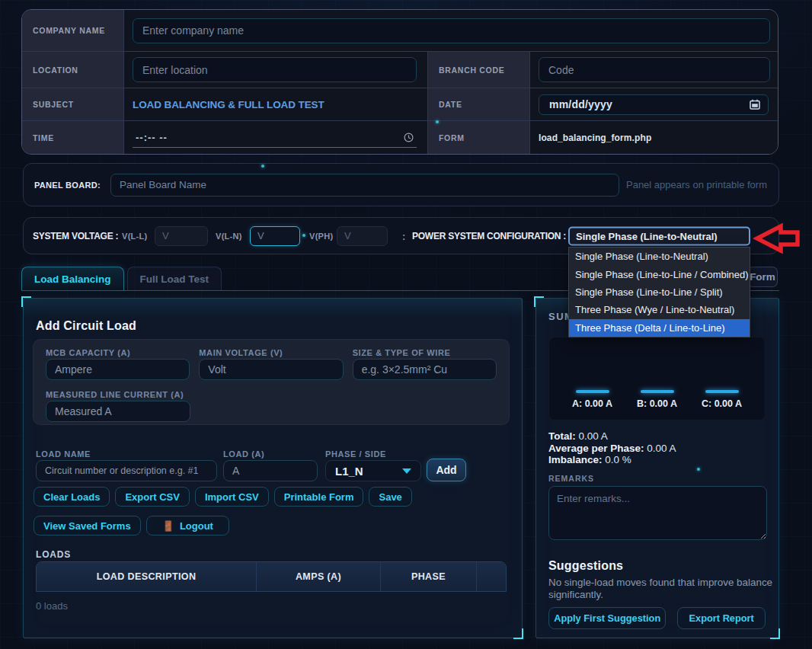 This screenshot has height=649, width=812. I want to click on form-button-partially-hidden: Form, so click(762, 277).